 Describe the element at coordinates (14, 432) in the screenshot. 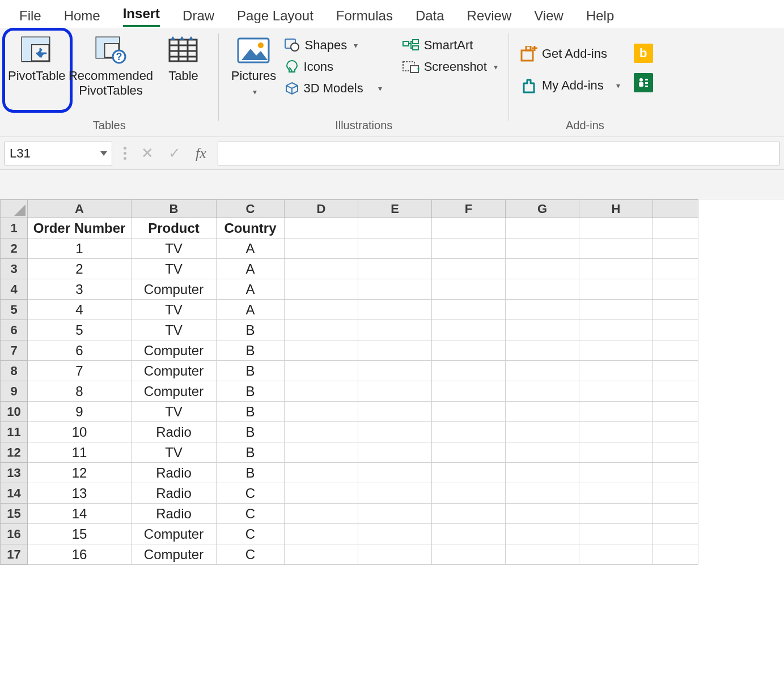

I see `row-header: 11` at that location.